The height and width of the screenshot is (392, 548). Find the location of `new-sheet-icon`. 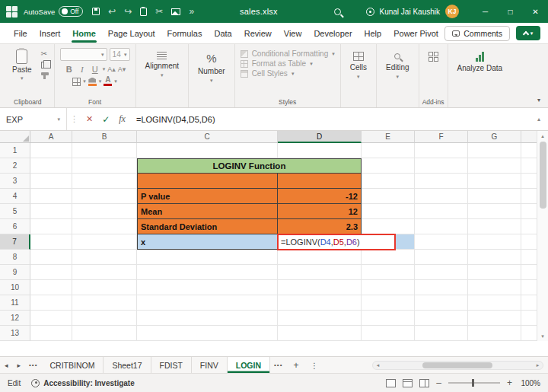

new-sheet-icon is located at coordinates (295, 365).